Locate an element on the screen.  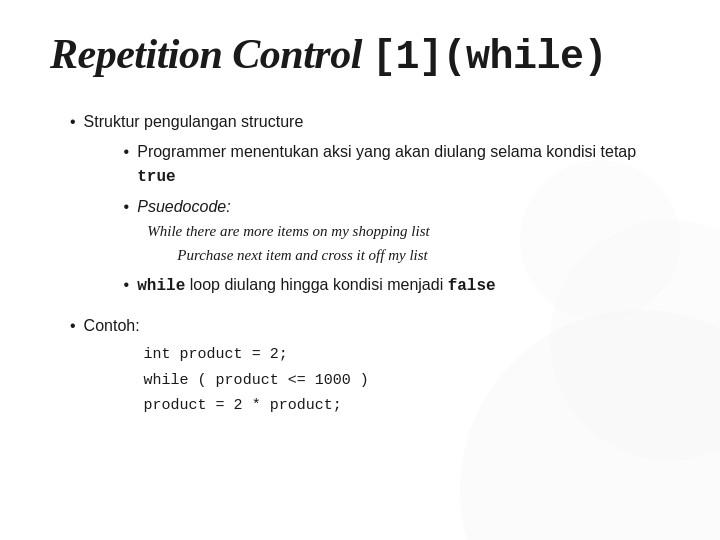
title-prefix: Repetition Control is located at coordinates (211, 54).